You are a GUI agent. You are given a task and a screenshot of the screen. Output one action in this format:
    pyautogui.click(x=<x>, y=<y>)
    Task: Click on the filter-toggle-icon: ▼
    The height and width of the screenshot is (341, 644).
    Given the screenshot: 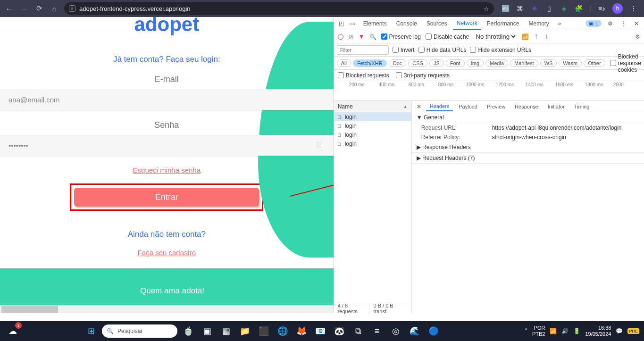 What is the action you would take?
    pyautogui.click(x=361, y=37)
    